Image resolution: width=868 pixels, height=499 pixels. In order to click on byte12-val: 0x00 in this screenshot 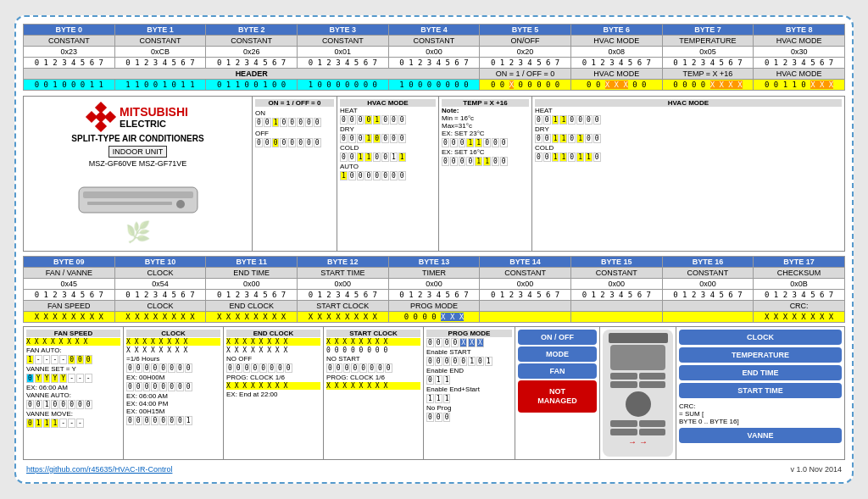, I will do `click(342, 285)`.